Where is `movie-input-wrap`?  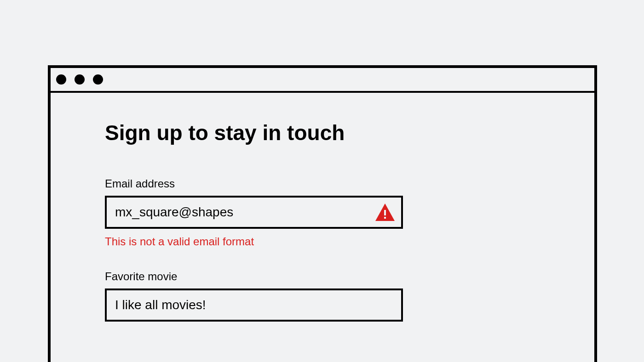
movie-input-wrap is located at coordinates (254, 305).